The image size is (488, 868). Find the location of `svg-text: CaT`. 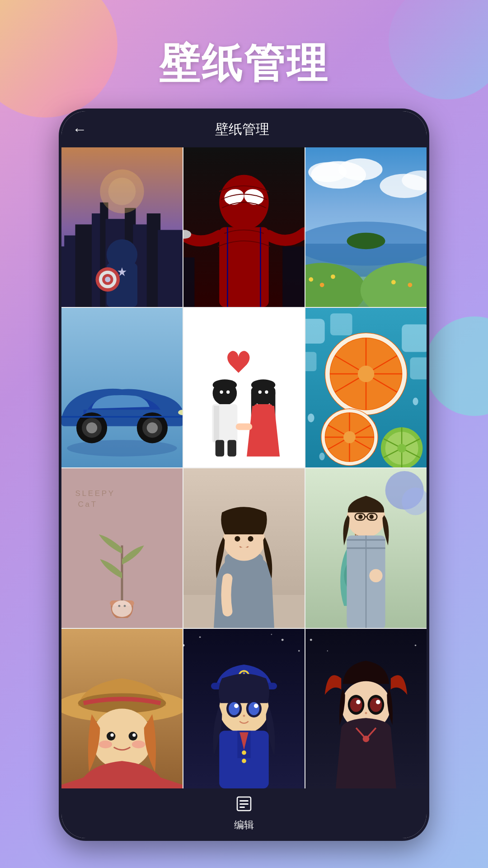

svg-text: CaT is located at coordinates (88, 505).